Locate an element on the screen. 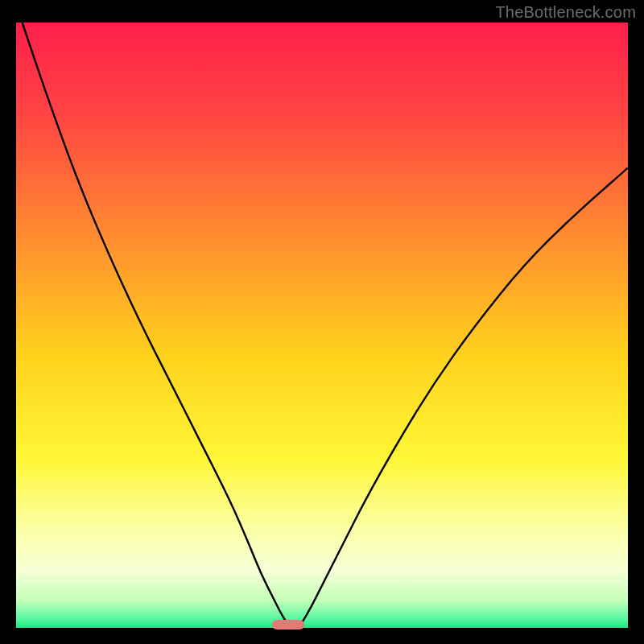  watermark-text: TheBottleneck.com is located at coordinates (565, 13).